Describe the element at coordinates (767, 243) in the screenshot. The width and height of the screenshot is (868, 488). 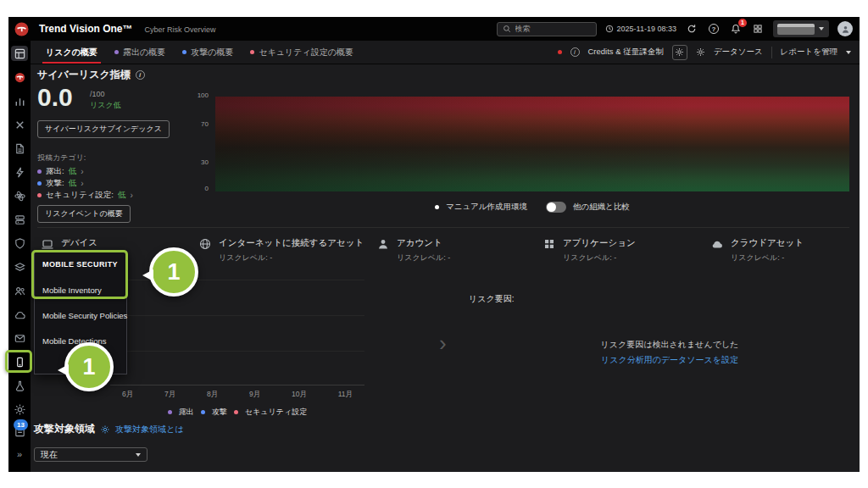
I see `asset-category-label: クラウドアセット` at that location.